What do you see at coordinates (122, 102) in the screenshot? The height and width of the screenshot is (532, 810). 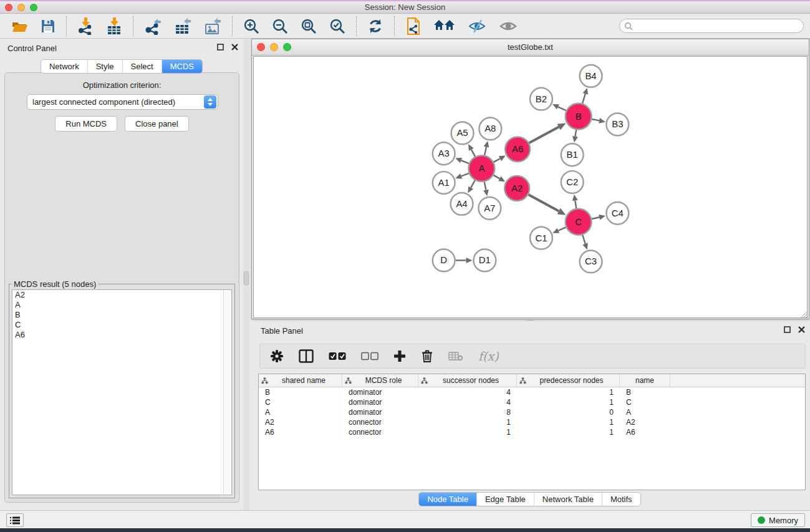 I see `criterion-dropdown: largest connected component (directed)` at bounding box center [122, 102].